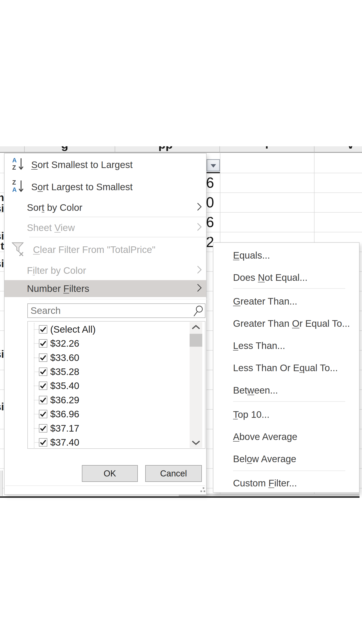 The width and height of the screenshot is (362, 644). Describe the element at coordinates (82, 165) in the screenshot. I see `menu-item-label: Sort Smallest to Largest` at that location.